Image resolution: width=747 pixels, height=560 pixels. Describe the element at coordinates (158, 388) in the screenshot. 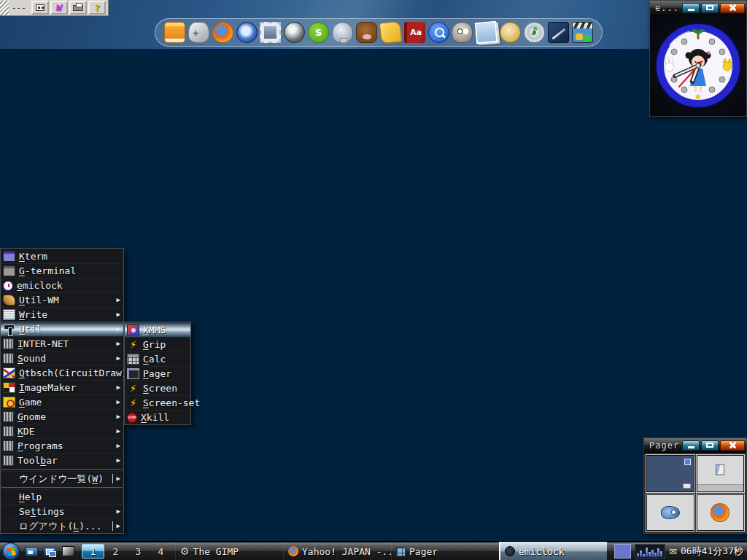

I see `submenu-item-screen: ⚡Screen` at that location.